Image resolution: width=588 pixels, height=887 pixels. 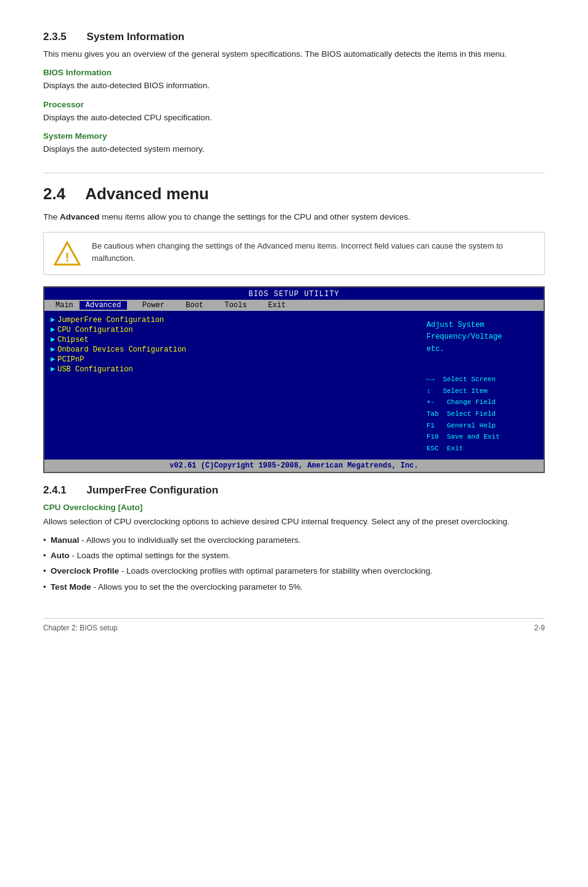 I want to click on footer-right: 2-9, so click(x=540, y=628).